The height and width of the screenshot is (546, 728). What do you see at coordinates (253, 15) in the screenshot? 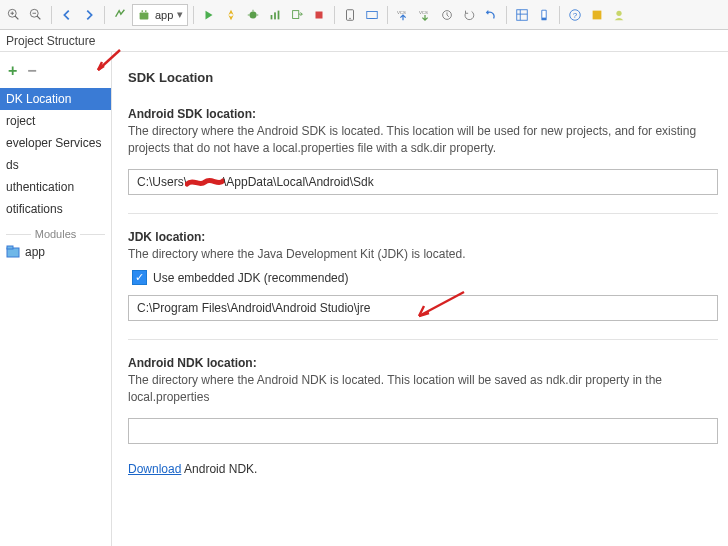
I see `debug-icon` at bounding box center [253, 15].